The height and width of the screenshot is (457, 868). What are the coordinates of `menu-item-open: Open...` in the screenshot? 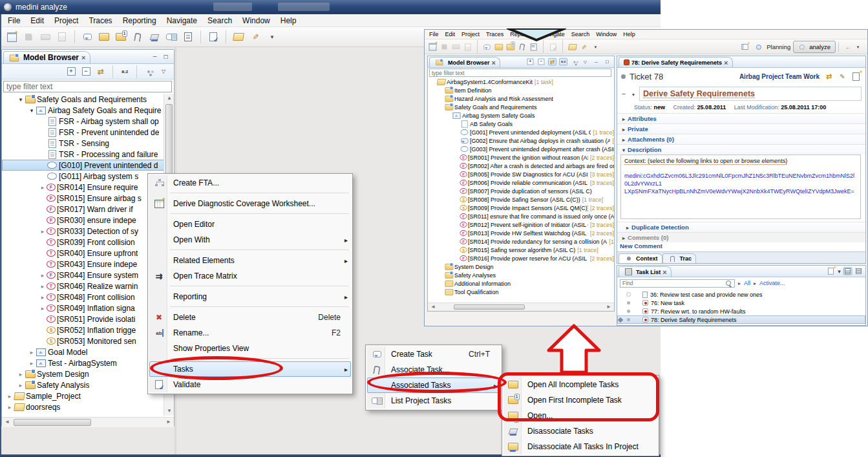 It's located at (580, 416).